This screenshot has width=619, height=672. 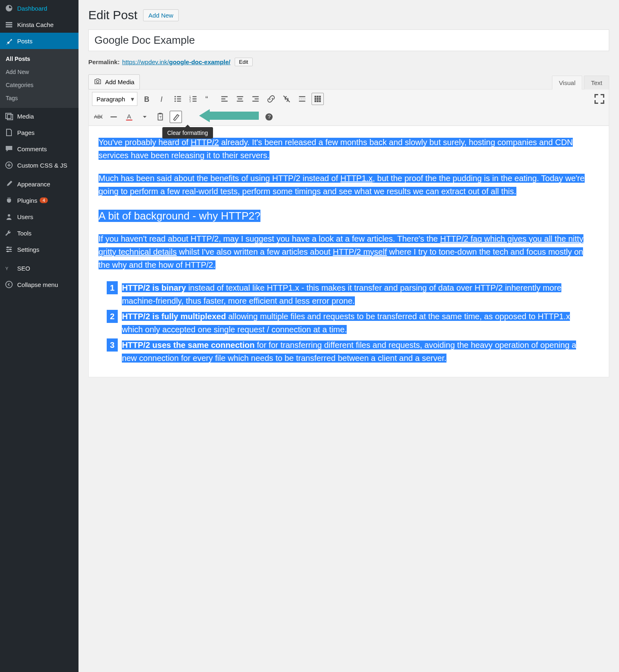 I want to click on media-icon, so click(x=9, y=116).